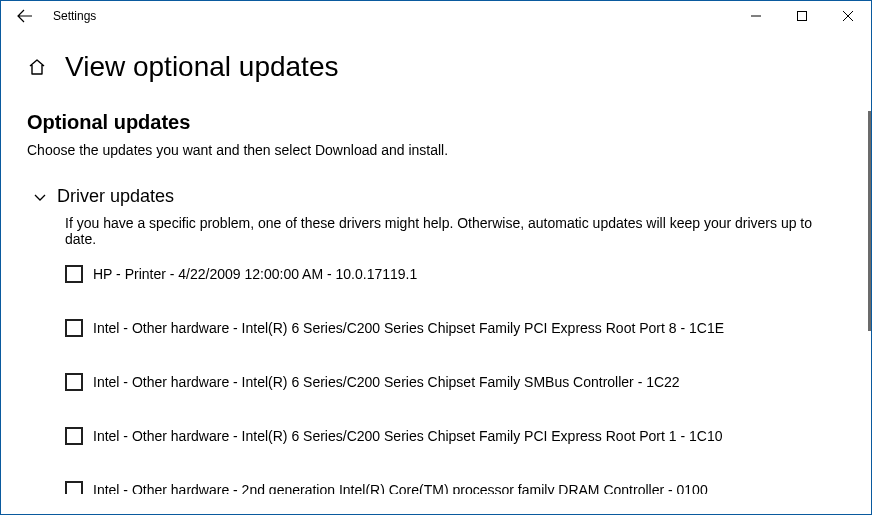 This screenshot has height=515, width=872. I want to click on expander-description: If you have a specific problem, one of t…, so click(455, 231).